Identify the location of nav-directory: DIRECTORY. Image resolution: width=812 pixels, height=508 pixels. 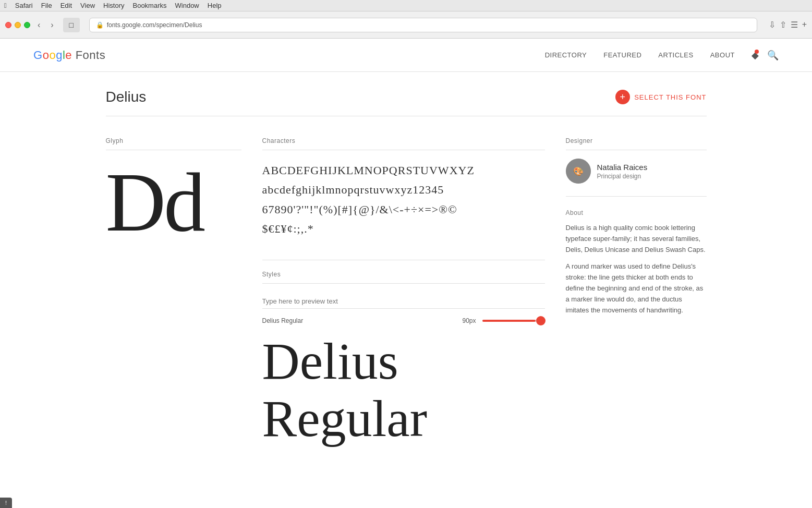
(566, 55).